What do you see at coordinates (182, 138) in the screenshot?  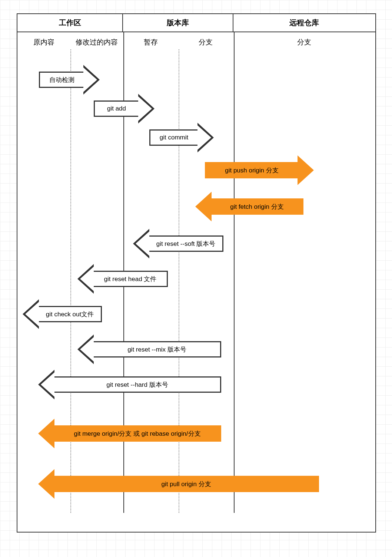 I see `arrow-git-commit: git commit` at bounding box center [182, 138].